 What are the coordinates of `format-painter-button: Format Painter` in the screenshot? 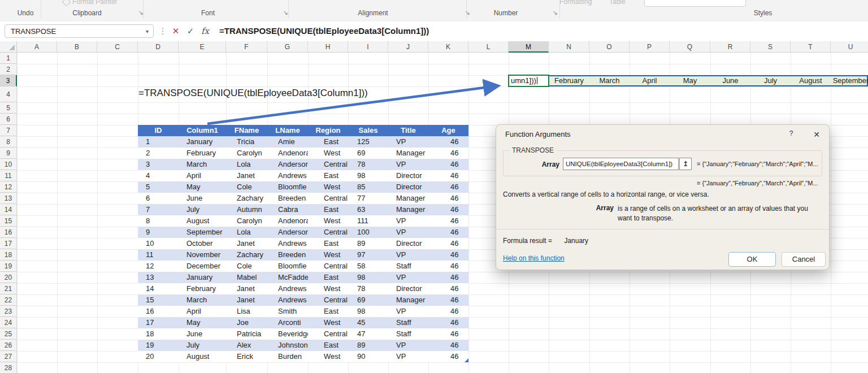 It's located at (95, 3).